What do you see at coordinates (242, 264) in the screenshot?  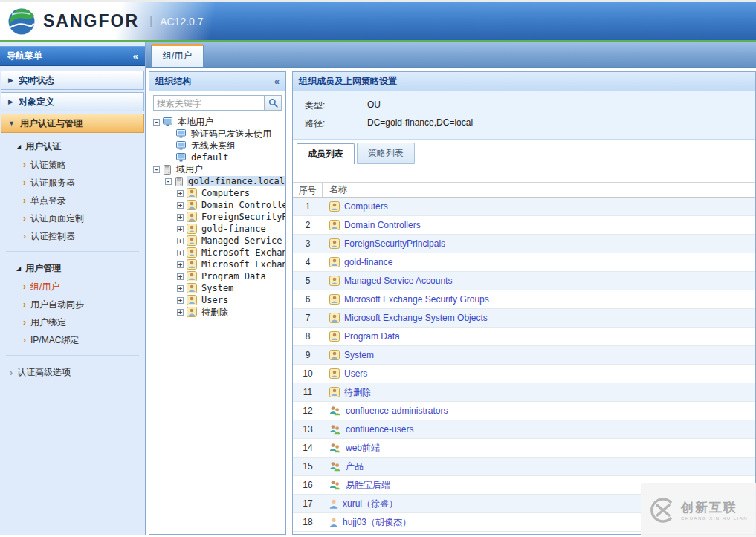 I see `tree-node-label: Microsoft Exchange System Objects` at bounding box center [242, 264].